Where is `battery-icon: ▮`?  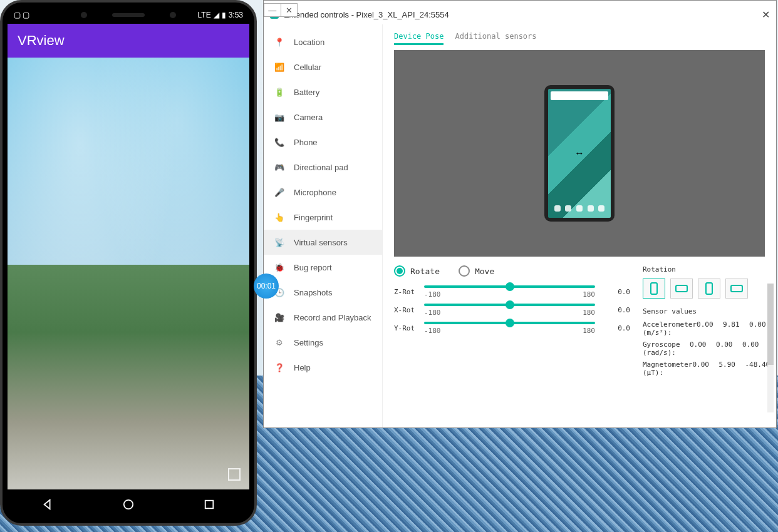 battery-icon: ▮ is located at coordinates (224, 15).